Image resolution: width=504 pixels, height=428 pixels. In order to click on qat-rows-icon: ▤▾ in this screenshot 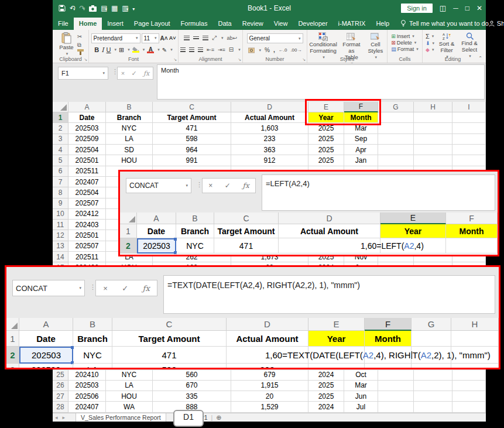, I will do `click(104, 8)`.